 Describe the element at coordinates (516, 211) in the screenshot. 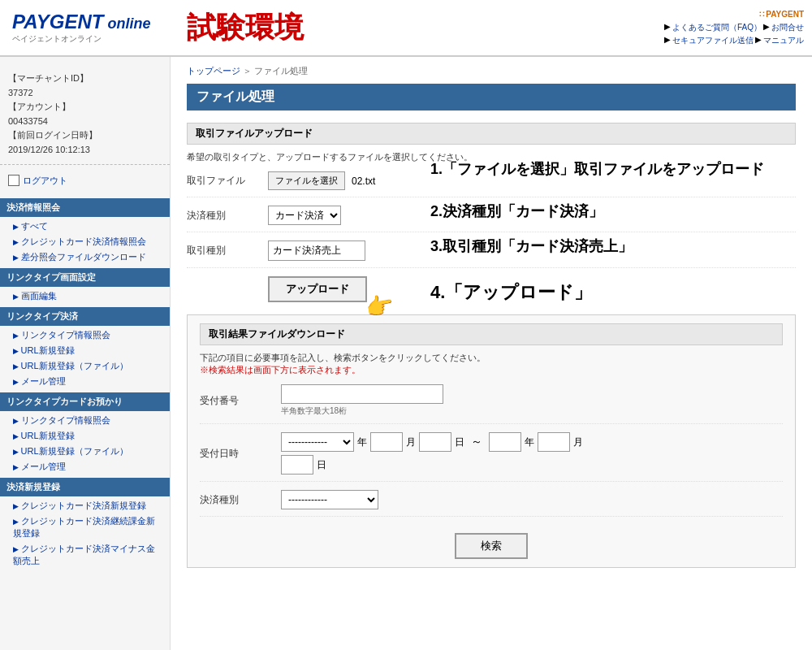

I see `annotation-step2: 2.決済種別「カード決済」` at that location.